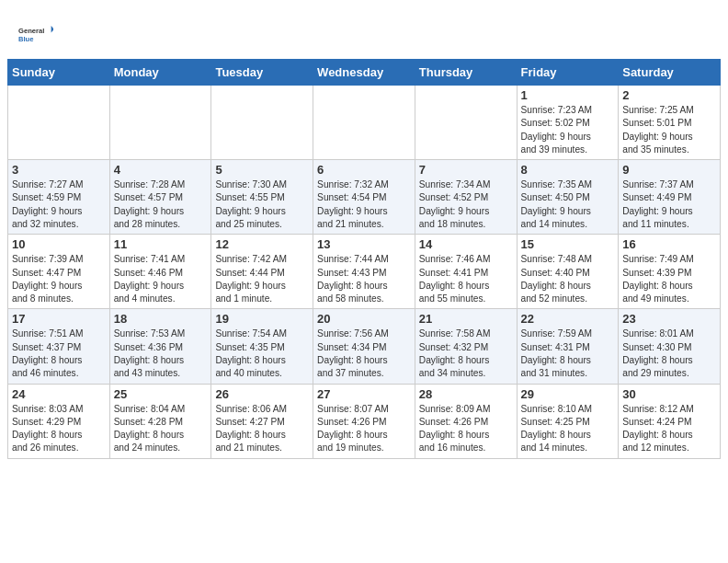 This screenshot has height=563, width=728. I want to click on calendar-header-saturday: Saturday, so click(669, 73).